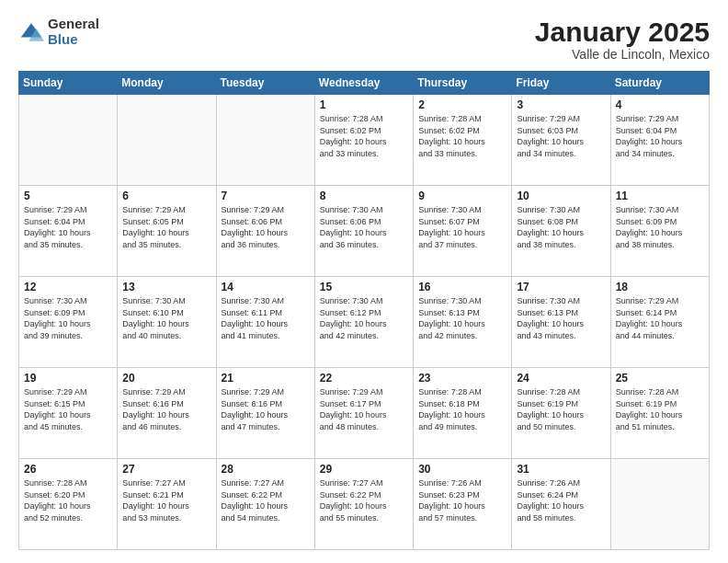 The image size is (728, 563). Describe the element at coordinates (561, 136) in the screenshot. I see `day-info: Sunrise: 7:29 AM Sunset: 6:03 PM Dayligh…` at that location.